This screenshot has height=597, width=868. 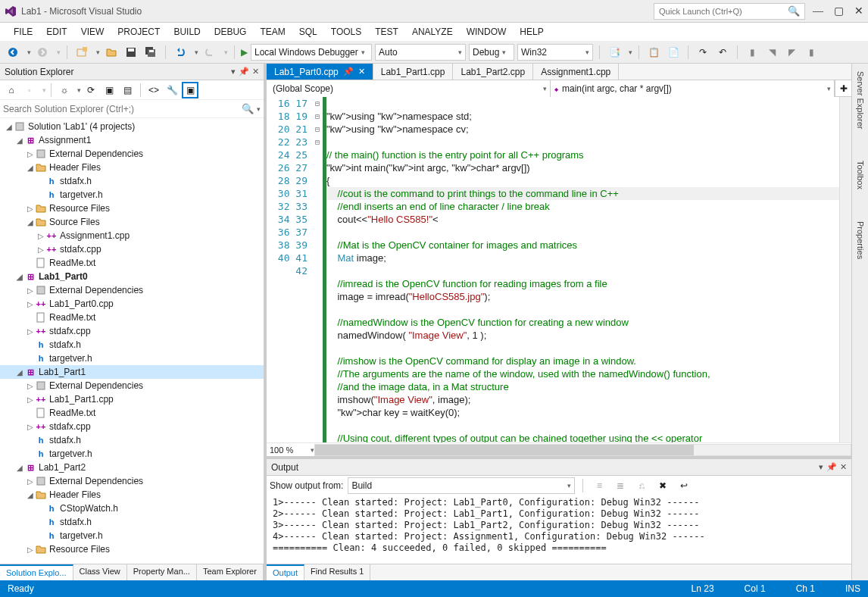 I want to click on tree-item: hCStopWatch.h, so click(x=132, y=508).